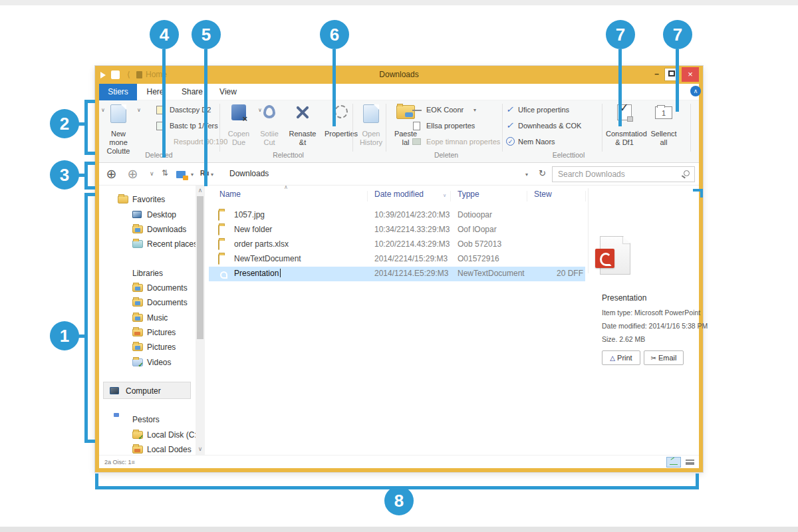  Describe the element at coordinates (621, 358) in the screenshot. I see `print-button: △ Print` at that location.